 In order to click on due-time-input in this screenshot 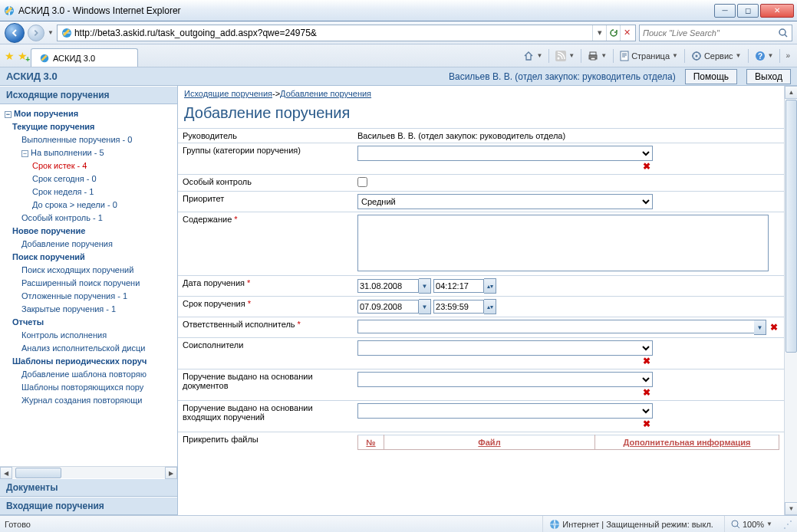, I will do `click(459, 307)`.